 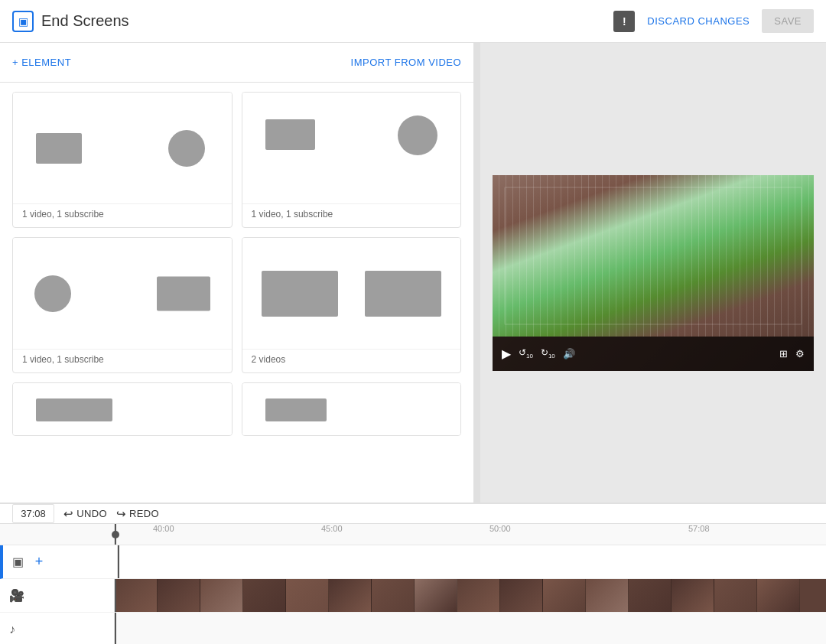 I want to click on filmstrip, so click(x=470, y=595).